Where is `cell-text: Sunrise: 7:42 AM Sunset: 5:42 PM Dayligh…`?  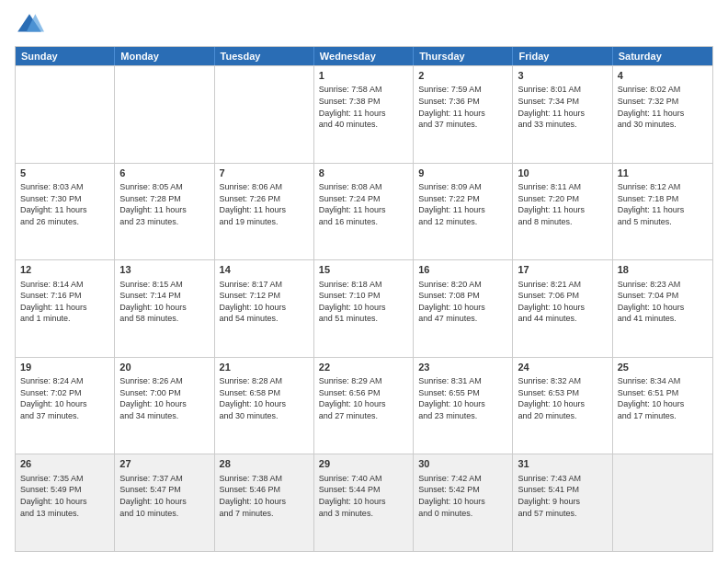 cell-text: Sunrise: 7:42 AM Sunset: 5:42 PM Dayligh… is located at coordinates (463, 496).